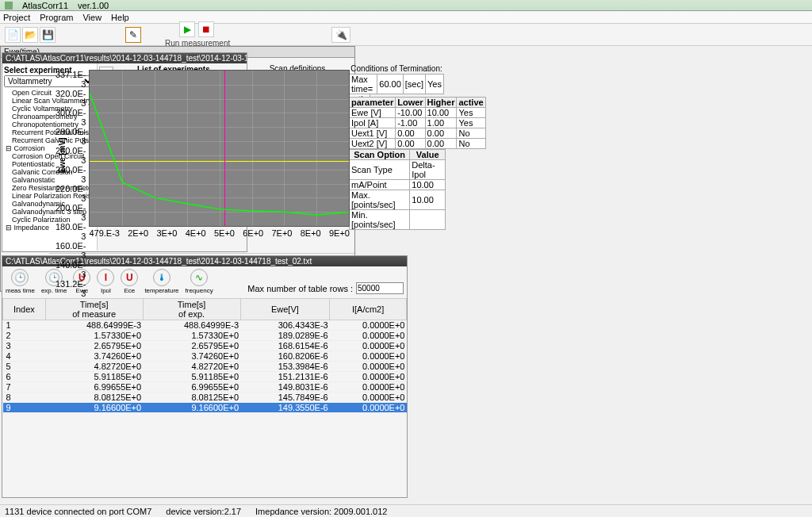 The image size is (812, 517). I want to click on meas-time-button: 🕒meas time, so click(21, 281).